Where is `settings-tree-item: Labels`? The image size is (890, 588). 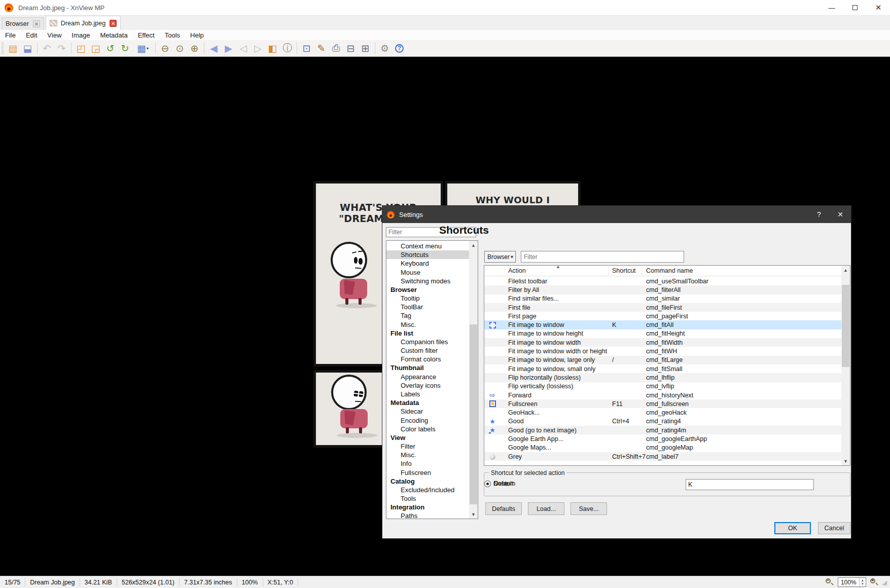 settings-tree-item: Labels is located at coordinates (428, 394).